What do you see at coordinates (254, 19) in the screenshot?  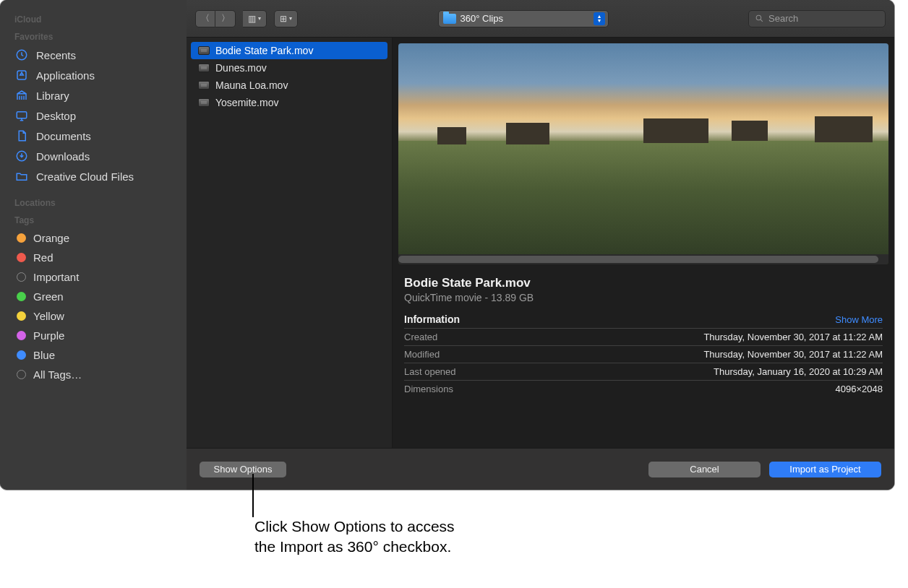 I see `view-mode-button: ▥ ▾` at bounding box center [254, 19].